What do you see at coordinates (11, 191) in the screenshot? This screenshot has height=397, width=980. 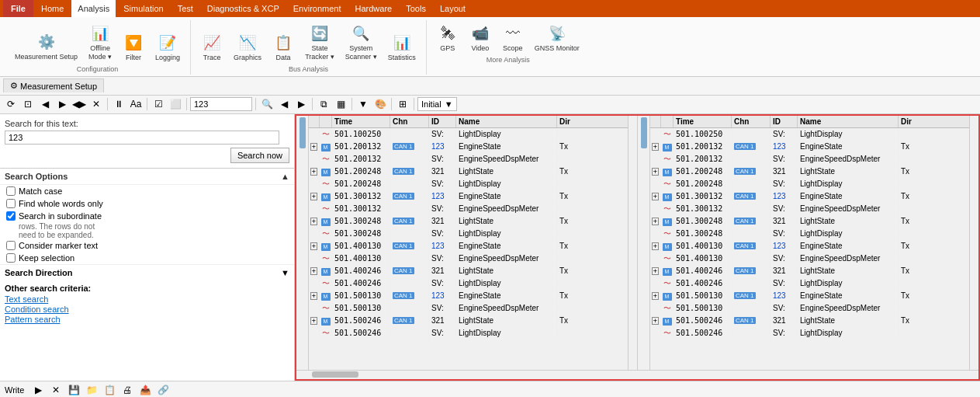 I see `match-case-checkbox` at bounding box center [11, 191].